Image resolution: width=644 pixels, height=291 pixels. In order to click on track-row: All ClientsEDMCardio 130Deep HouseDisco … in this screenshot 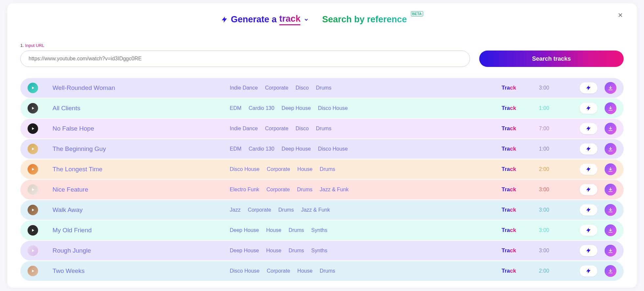, I will do `click(322, 108)`.